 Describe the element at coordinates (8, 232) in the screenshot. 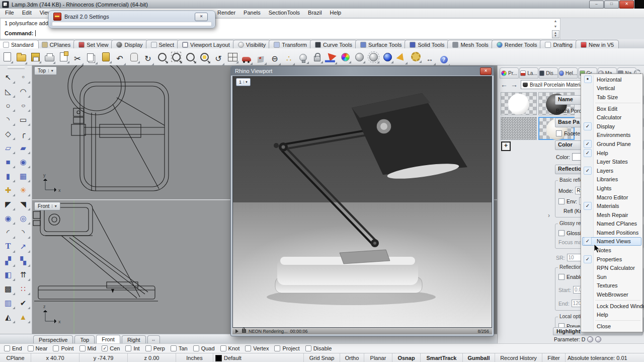

I see `fillet-edge-icon: ◜` at that location.